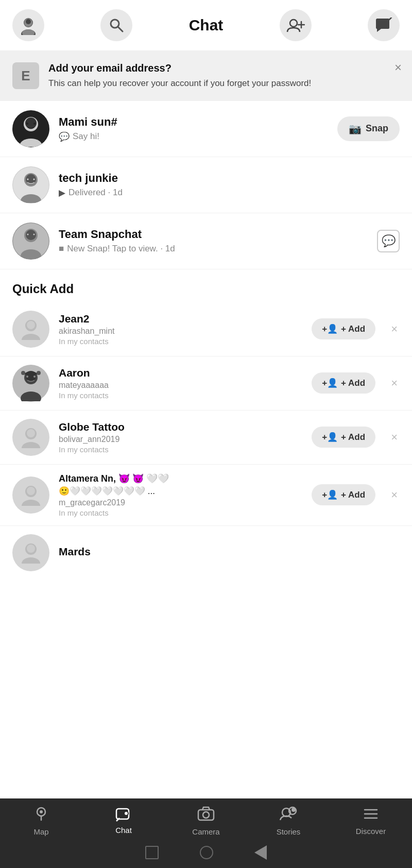  What do you see at coordinates (384, 25) in the screenshot?
I see `new-chat-button` at bounding box center [384, 25].